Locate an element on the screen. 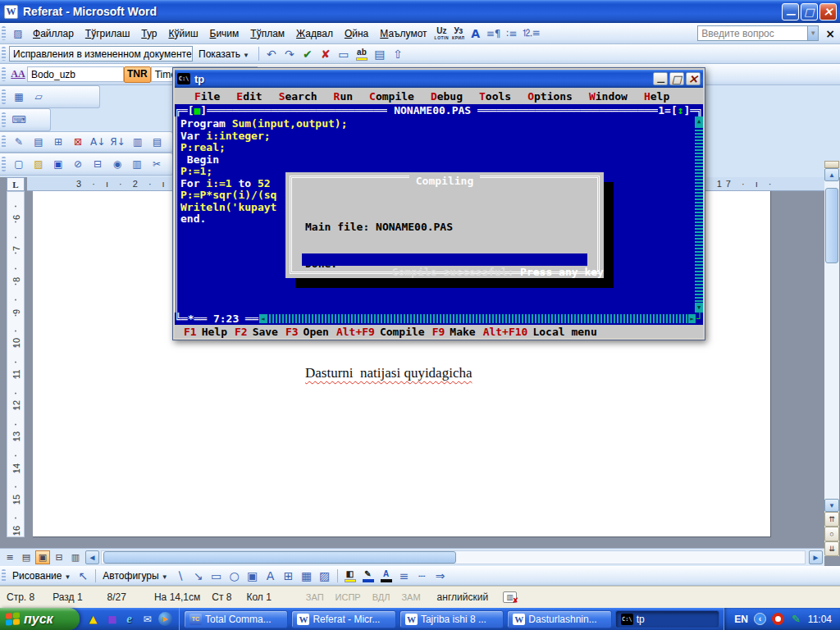  review-mode-select: Исправления в измененном документе ▼ is located at coordinates (101, 54).